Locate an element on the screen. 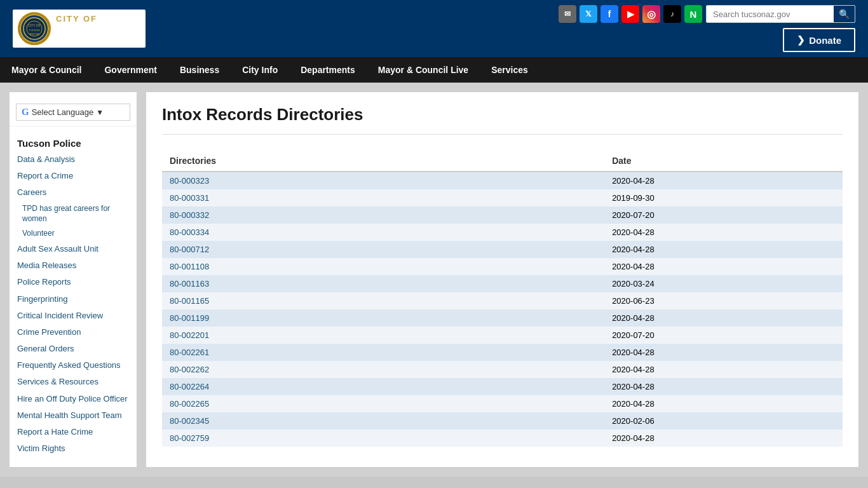 The height and width of the screenshot is (488, 868). header-right: ✉ 𝕏 f ▶ ◎ ♪ N 🔍 ❯ Donate is located at coordinates (707, 29).